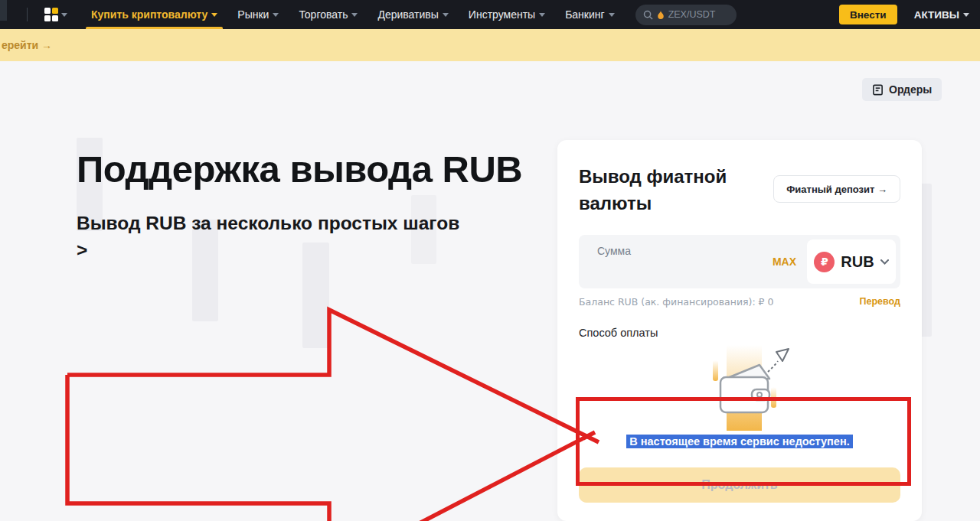  I want to click on promo-banner-link: ерейти →, so click(27, 45).